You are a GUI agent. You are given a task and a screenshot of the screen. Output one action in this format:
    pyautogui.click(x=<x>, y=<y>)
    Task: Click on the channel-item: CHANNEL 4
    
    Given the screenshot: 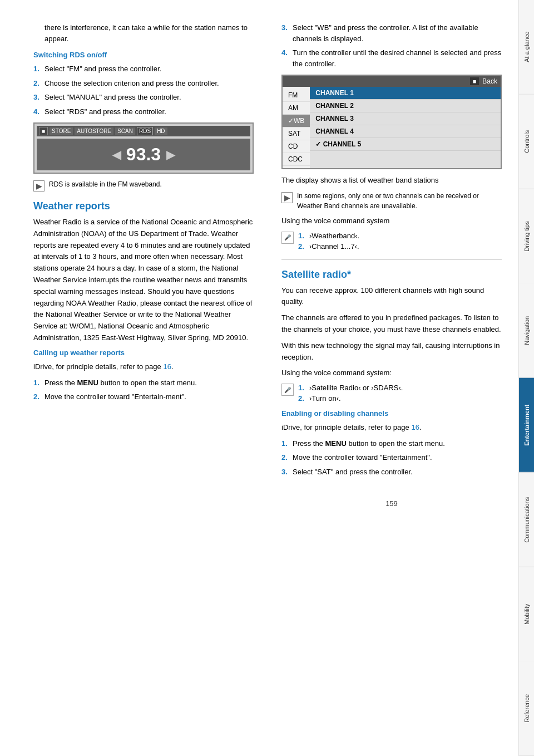 What is the action you would take?
    pyautogui.click(x=405, y=131)
    